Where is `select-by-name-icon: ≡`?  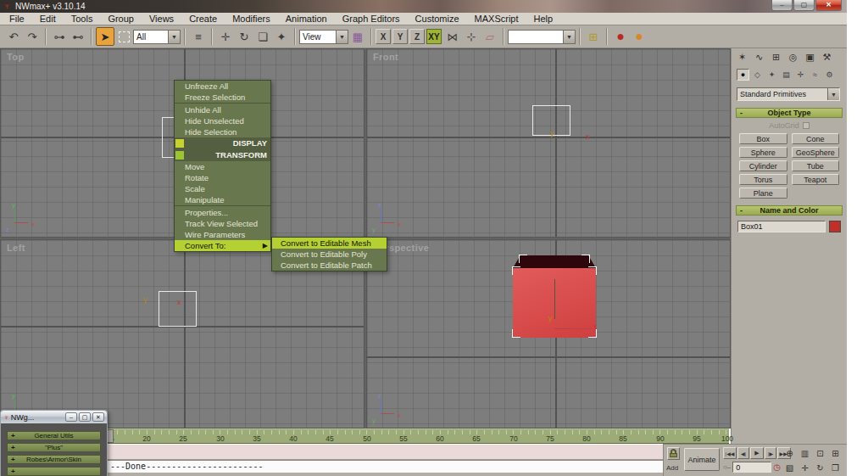
select-by-name-icon: ≡ is located at coordinates (198, 36).